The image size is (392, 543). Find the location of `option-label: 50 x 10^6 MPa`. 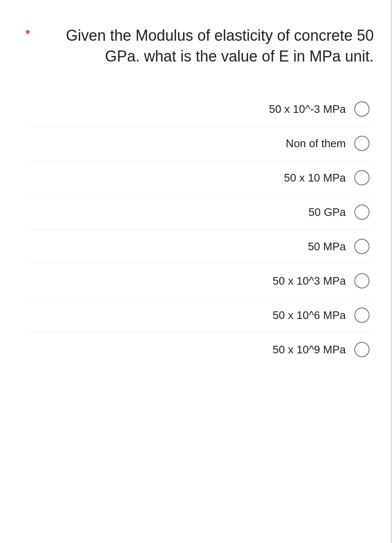

option-label: 50 x 10^6 MPa is located at coordinates (309, 316).